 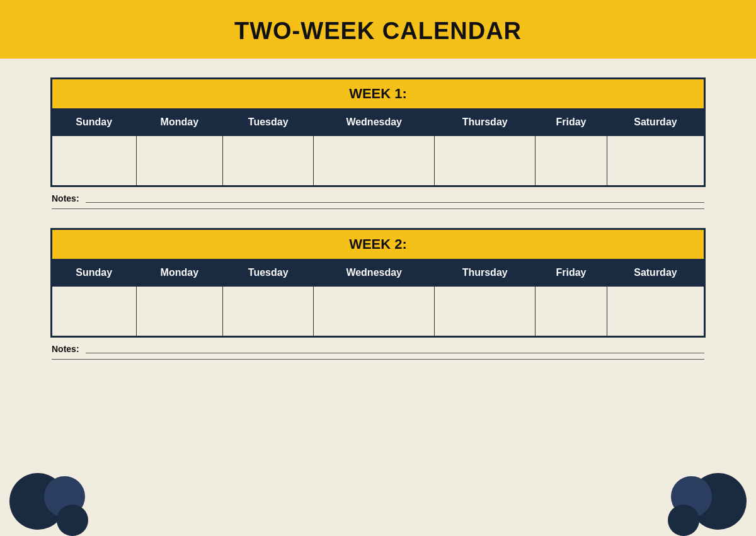 What do you see at coordinates (268, 161) in the screenshot?
I see `week1-tuesday-cell` at bounding box center [268, 161].